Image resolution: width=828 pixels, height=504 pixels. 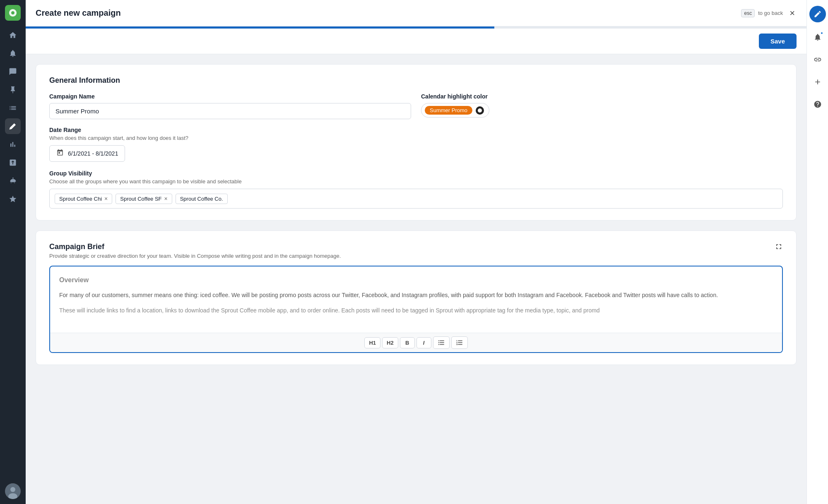 What do you see at coordinates (144, 199) in the screenshot?
I see `tag-sprout-coffee-sf: Sprout Coffee SF ×` at bounding box center [144, 199].